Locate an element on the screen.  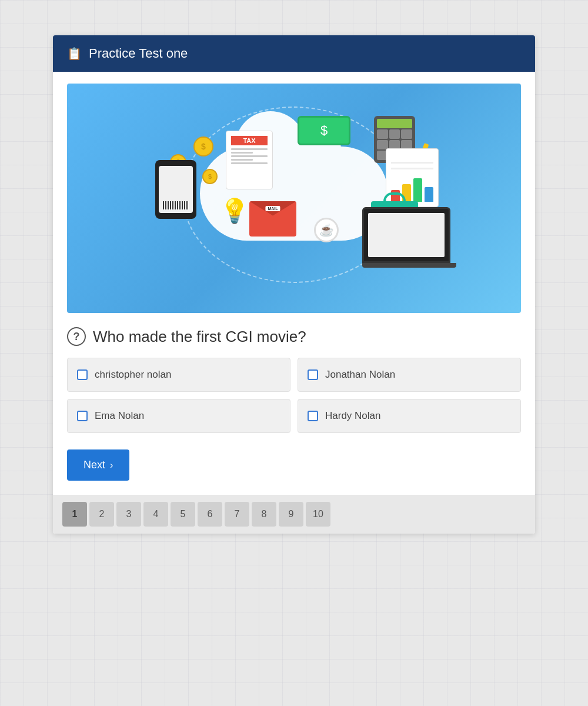
laptop-icon is located at coordinates (409, 239).